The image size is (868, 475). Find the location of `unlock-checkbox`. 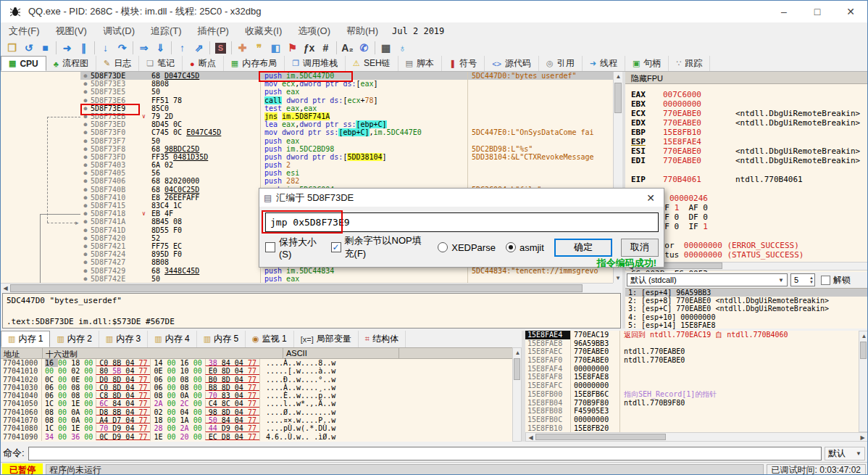

unlock-checkbox is located at coordinates (826, 280).